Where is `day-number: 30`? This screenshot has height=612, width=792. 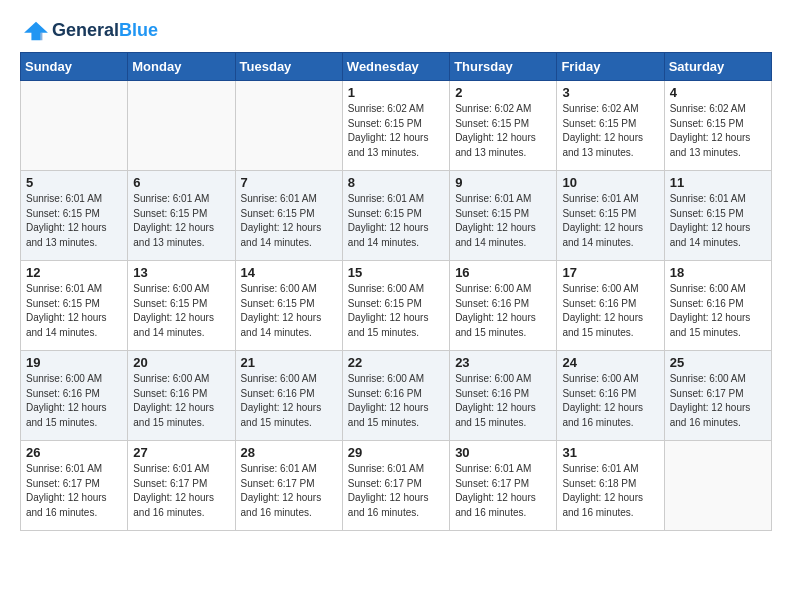 day-number: 30 is located at coordinates (503, 452).